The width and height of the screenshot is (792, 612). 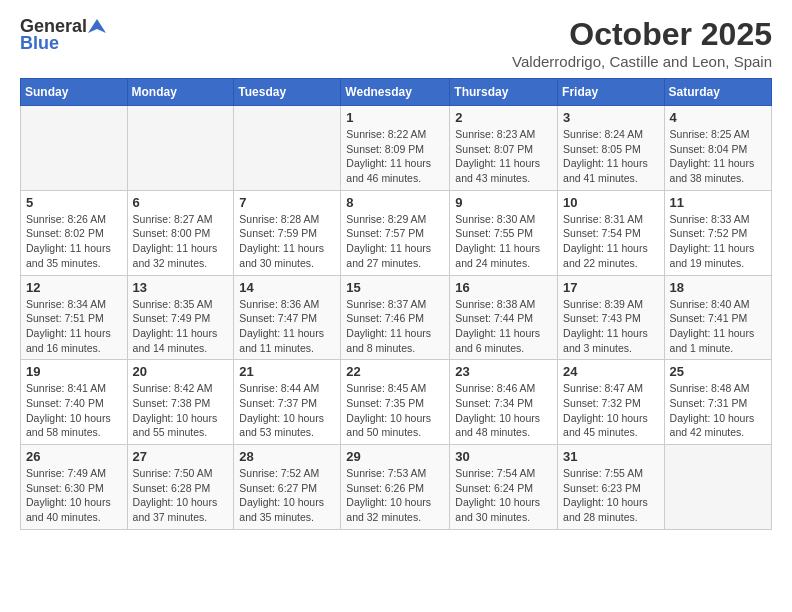 I want to click on day-info: Sunrise: 8:48 AM Sunset: 7:31 PM Dayligh…, so click(x=718, y=410).